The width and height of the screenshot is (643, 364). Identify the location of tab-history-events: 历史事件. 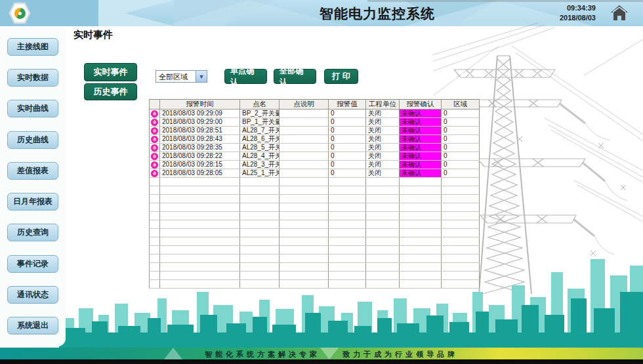
(110, 92).